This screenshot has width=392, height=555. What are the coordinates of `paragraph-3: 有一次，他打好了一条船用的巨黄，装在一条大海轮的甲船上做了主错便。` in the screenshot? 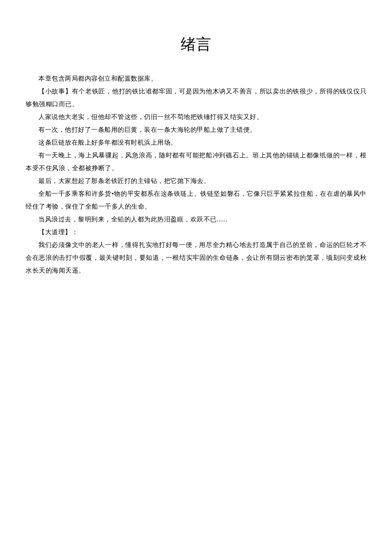 It's located at (196, 130).